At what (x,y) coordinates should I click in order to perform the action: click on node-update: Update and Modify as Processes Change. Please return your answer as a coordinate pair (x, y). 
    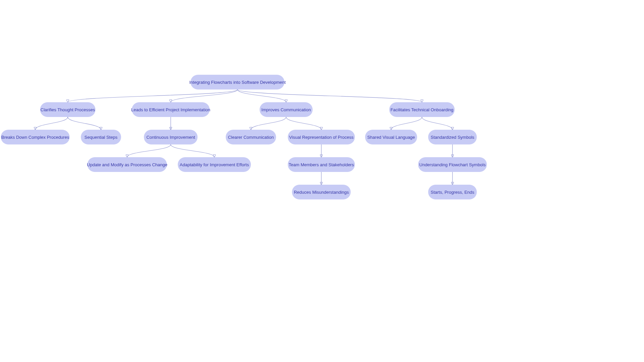
    Looking at the image, I should click on (127, 165).